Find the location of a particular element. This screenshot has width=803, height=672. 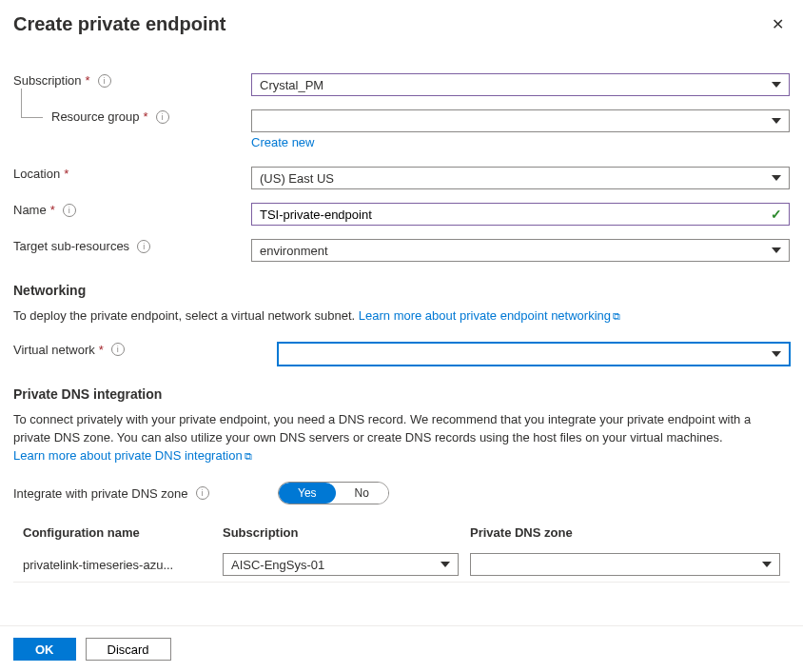

networking-body: To deploy the private endpoint, select a… is located at coordinates (402, 316).